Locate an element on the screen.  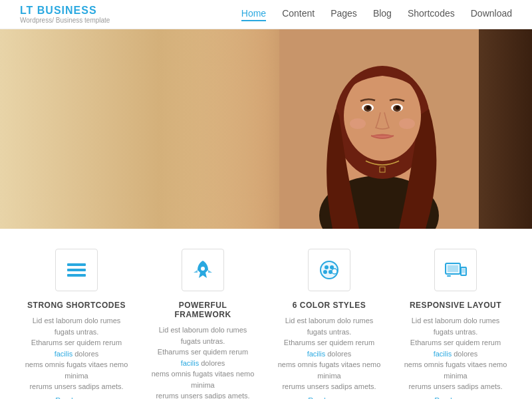
framework-title: POWERFUL FRAMEWORK is located at coordinates (203, 310).